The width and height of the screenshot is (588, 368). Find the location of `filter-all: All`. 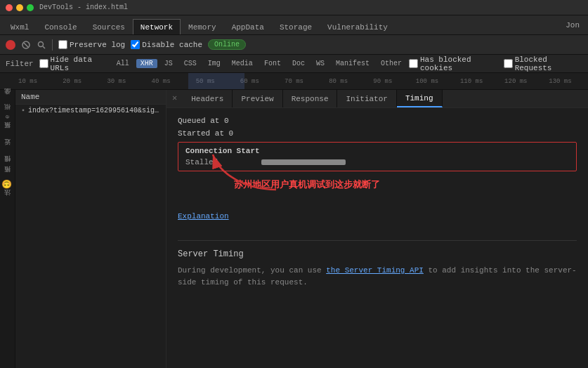

filter-all: All is located at coordinates (123, 63).